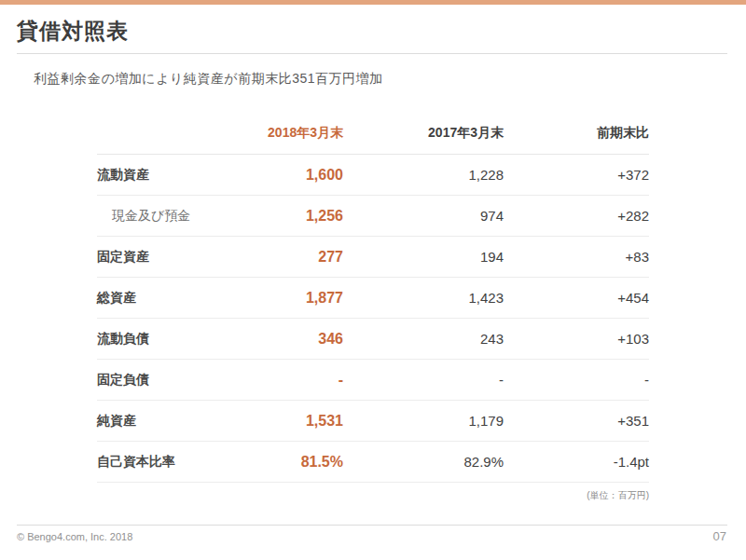 The image size is (746, 560). What do you see at coordinates (576, 421) in the screenshot?
I see `value-diff: +351` at bounding box center [576, 421].